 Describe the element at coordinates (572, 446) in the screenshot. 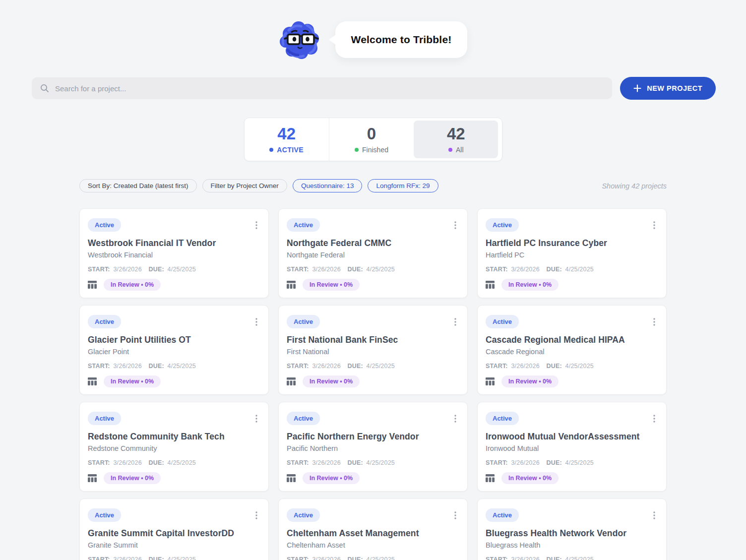

I see `project-card: Active Ironwood Mutual VendorAssessment …` at that location.